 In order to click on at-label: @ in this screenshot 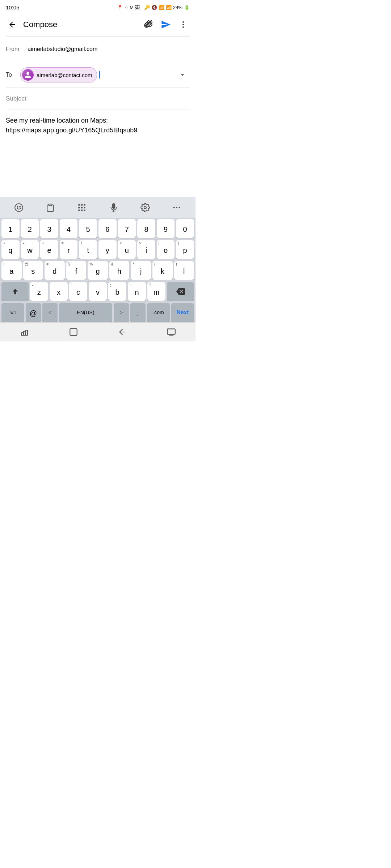, I will do `click(33, 313)`.